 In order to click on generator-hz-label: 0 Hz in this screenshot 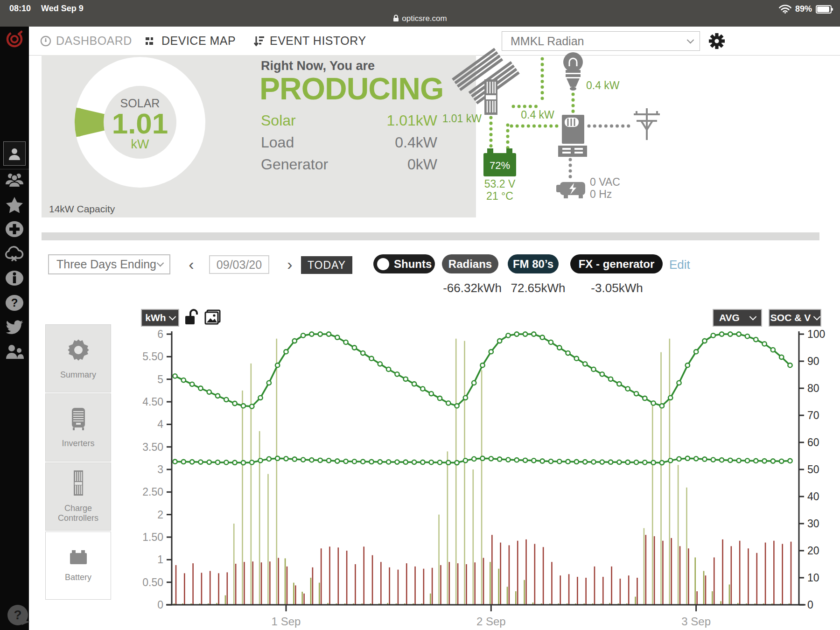, I will do `click(601, 194)`.